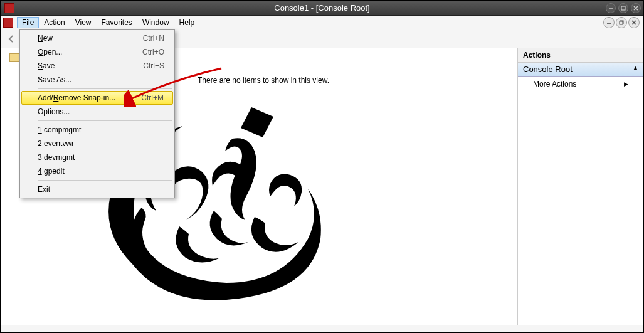  Describe the element at coordinates (117, 23) in the screenshot. I see `menu-favorites: Favorites` at that location.